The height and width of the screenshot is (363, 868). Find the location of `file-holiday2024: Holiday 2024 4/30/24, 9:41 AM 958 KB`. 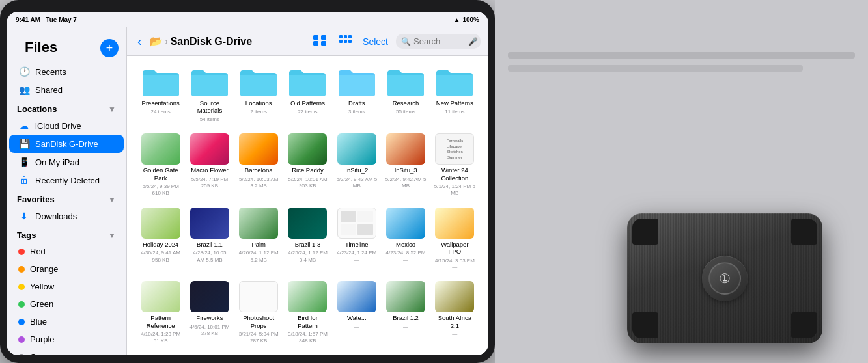

file-holiday2024: Holiday 2024 4/30/24, 9:41 AM 958 KB is located at coordinates (160, 239).